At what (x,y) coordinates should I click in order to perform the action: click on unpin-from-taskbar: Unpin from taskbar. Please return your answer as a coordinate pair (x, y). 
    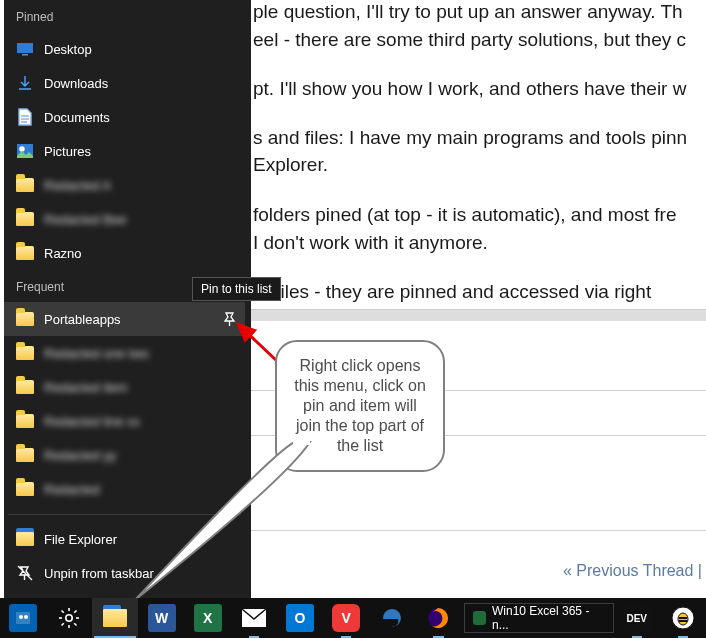
    Looking at the image, I should click on (124, 573).